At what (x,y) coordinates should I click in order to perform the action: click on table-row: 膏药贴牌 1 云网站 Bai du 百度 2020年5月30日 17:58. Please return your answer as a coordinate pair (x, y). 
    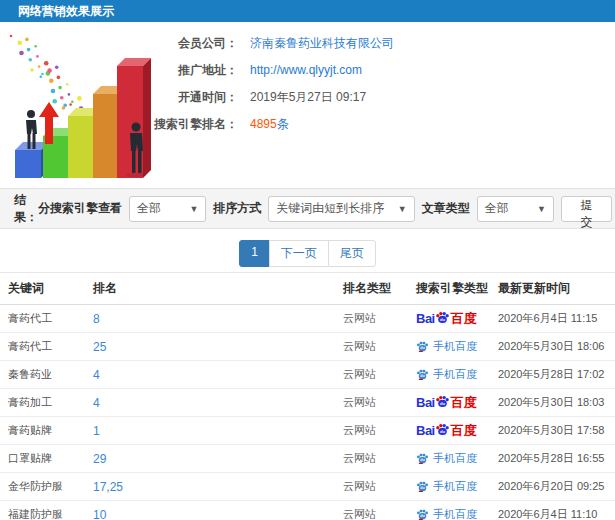
    Looking at the image, I should click on (308, 431).